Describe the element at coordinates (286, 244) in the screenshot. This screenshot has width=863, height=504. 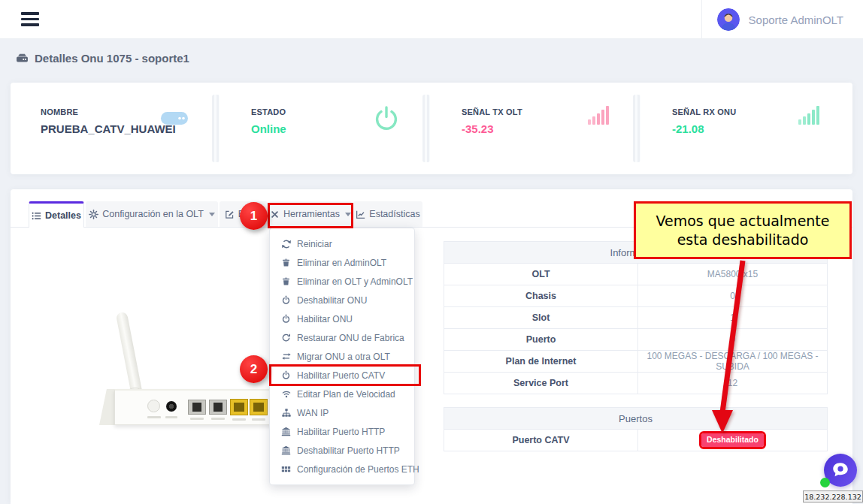
I see `refresh-icon` at that location.